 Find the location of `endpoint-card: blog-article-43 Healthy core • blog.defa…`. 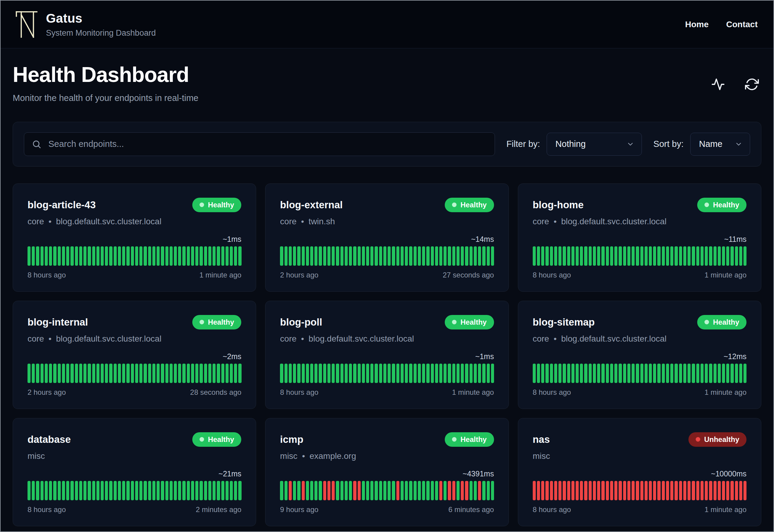

endpoint-card: blog-article-43 Healthy core • blog.defa… is located at coordinates (134, 237).